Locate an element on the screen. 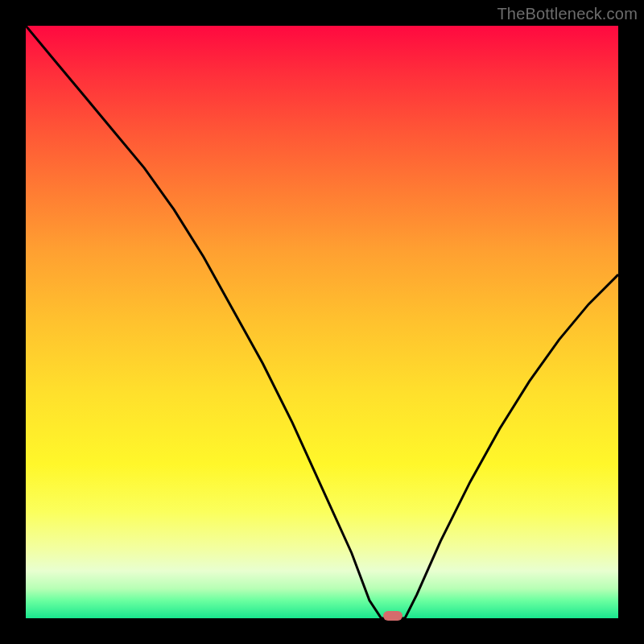  optimal-point-marker is located at coordinates (393, 616).